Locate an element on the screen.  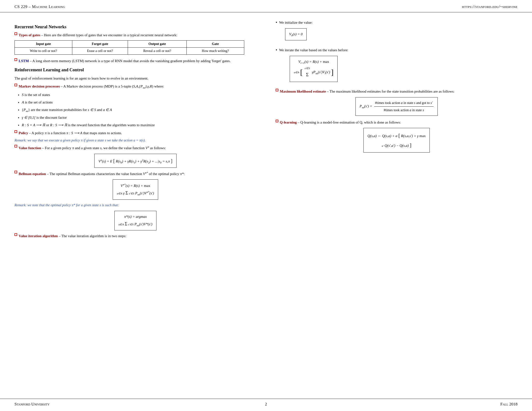
mdp-bullet-2: A is the set of actions is located at coordinates (139, 102).